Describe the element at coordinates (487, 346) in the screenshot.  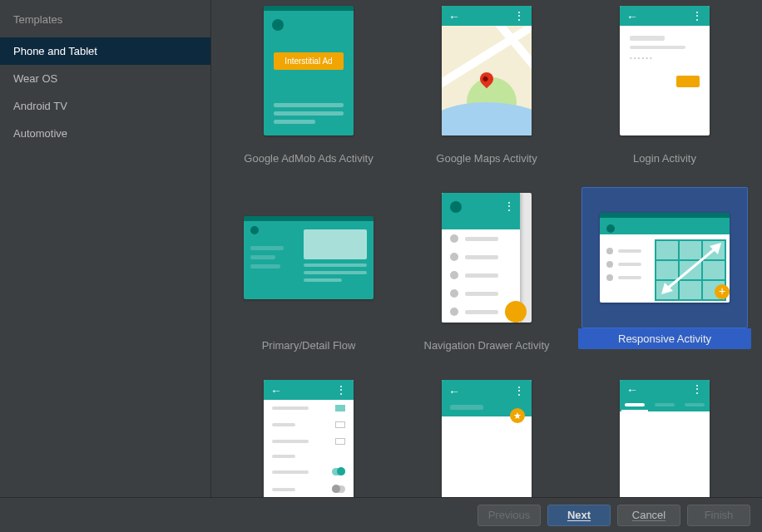
I see `template-label: Navigation Drawer Activity` at that location.